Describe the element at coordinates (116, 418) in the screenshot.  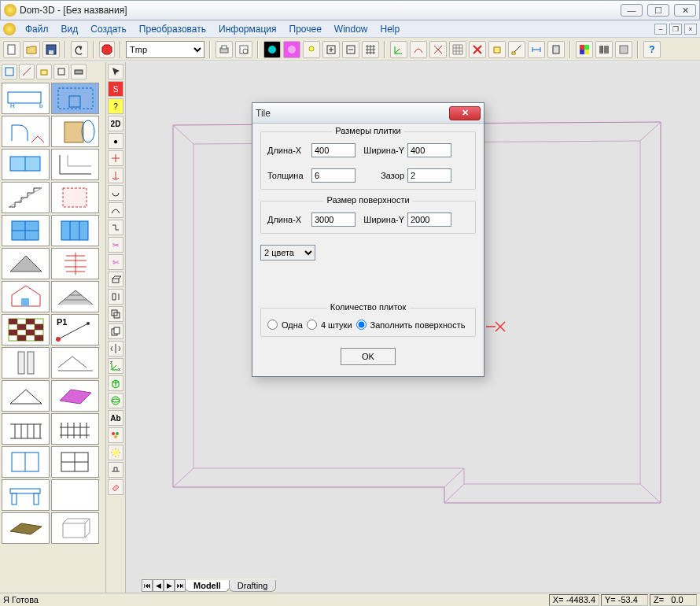
I see `text-tool: Ab` at that location.